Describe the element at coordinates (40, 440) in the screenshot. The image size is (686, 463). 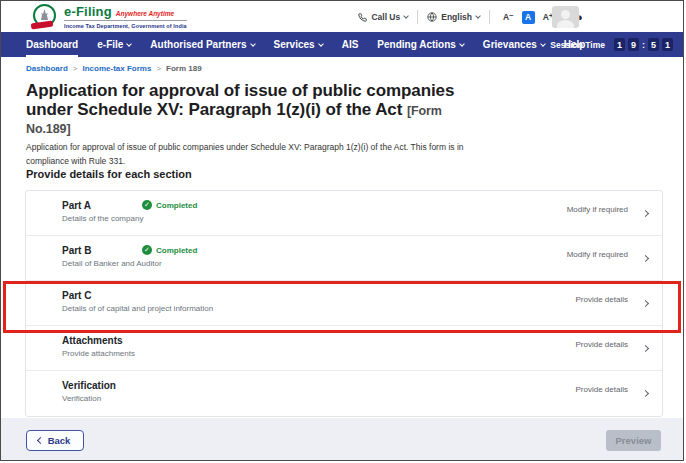
I see `chevron-left-icon` at that location.